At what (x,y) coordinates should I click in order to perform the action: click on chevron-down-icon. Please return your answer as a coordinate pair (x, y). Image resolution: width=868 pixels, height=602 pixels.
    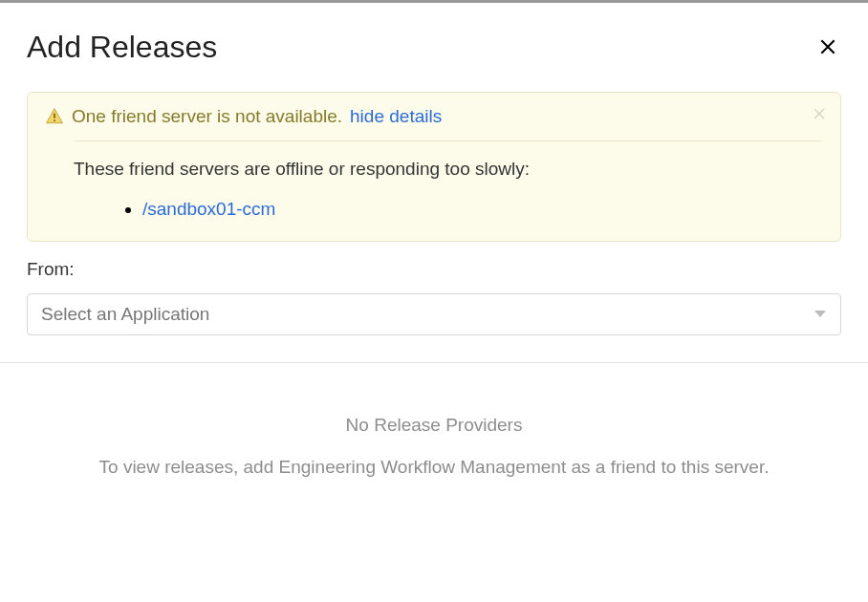
    Looking at the image, I should click on (820, 314).